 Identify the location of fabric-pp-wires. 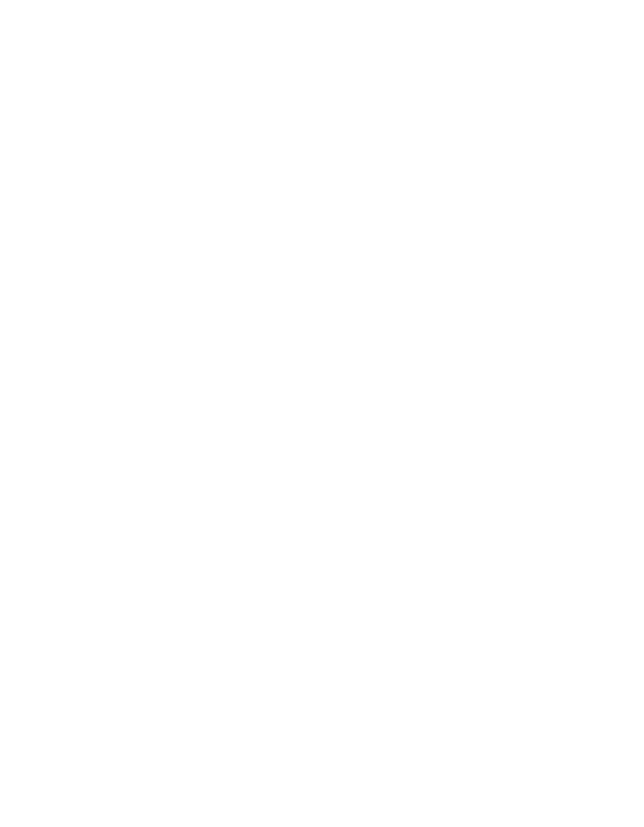
(326, 13).